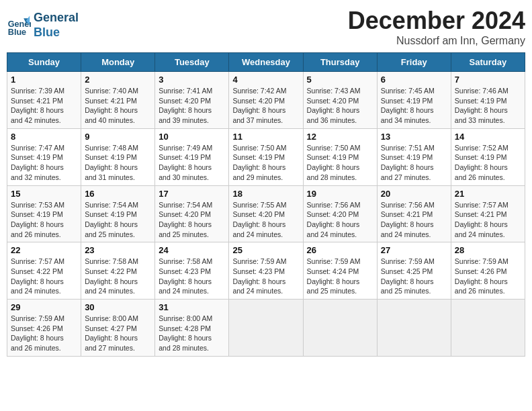 This screenshot has width=532, height=411. What do you see at coordinates (118, 277) in the screenshot?
I see `day-detail: Sunrise: 7:58 AMSunset: 4:22 PMDaylight:…` at bounding box center [118, 277].